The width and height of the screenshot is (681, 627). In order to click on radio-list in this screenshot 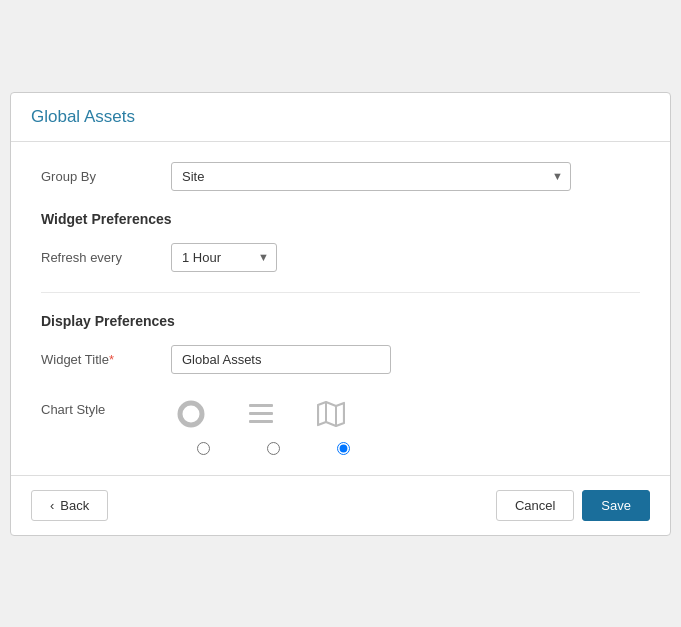, I will do `click(274, 448)`.